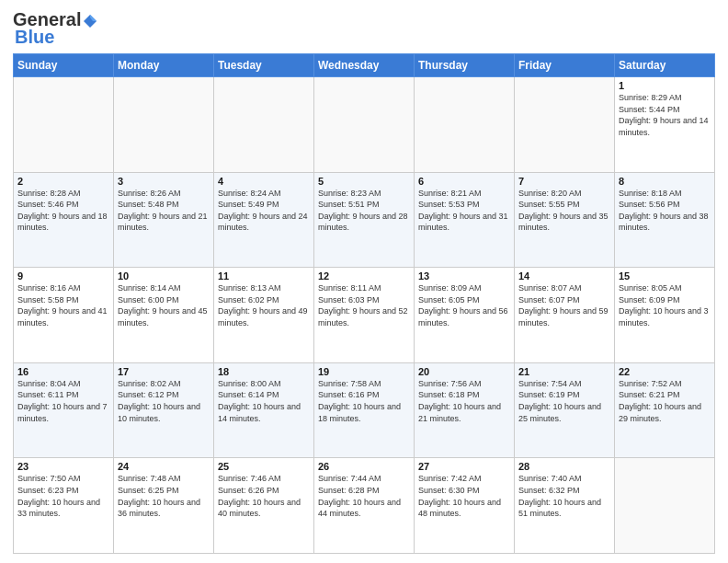 This screenshot has height=563, width=728. I want to click on day-number: 14, so click(564, 276).